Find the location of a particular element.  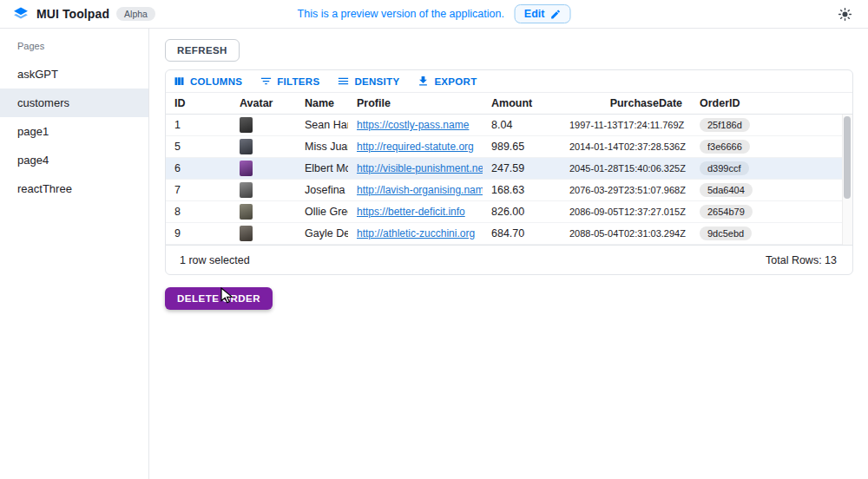

theme-toggle-button is located at coordinates (845, 14).